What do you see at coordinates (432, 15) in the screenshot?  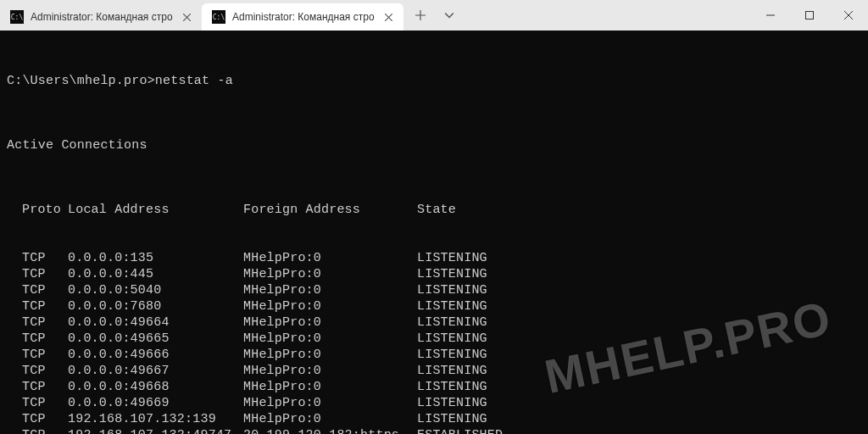 I see `tab-actions` at bounding box center [432, 15].